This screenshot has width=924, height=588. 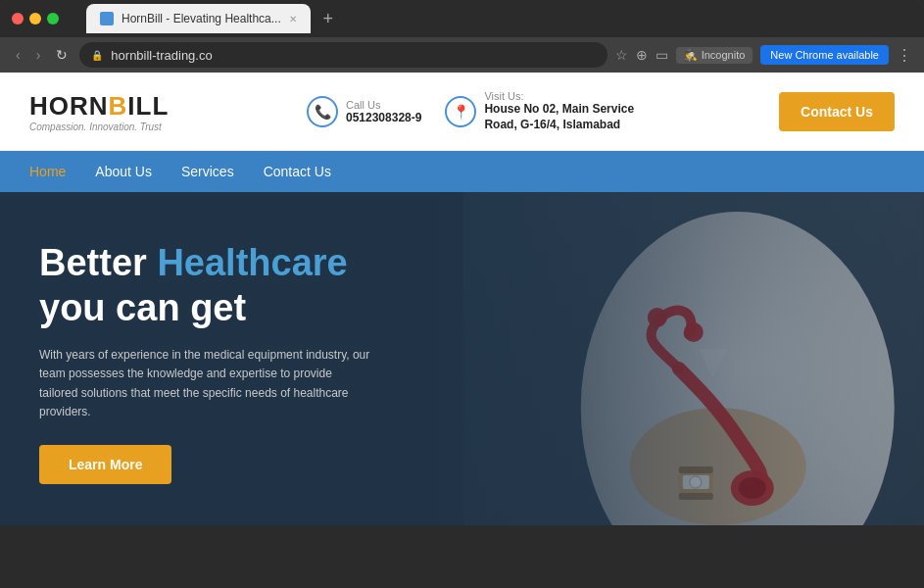 I want to click on learn-more-button: Learn More, so click(x=106, y=465).